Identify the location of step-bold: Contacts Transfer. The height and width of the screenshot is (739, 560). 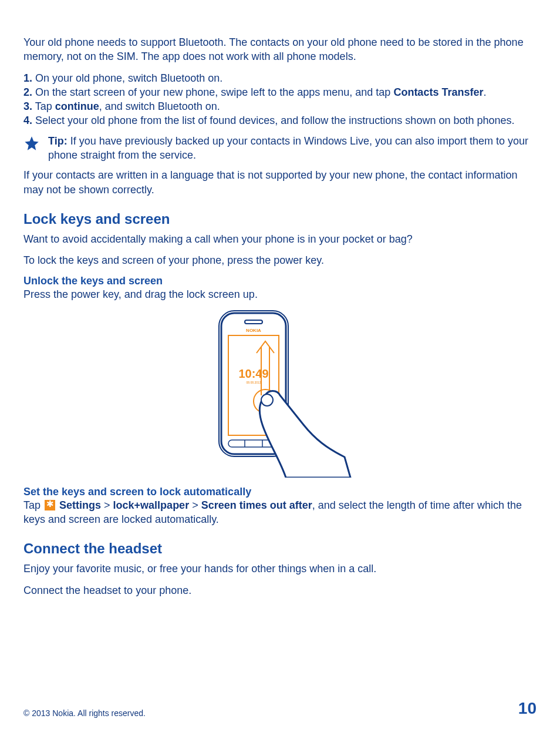
(438, 92).